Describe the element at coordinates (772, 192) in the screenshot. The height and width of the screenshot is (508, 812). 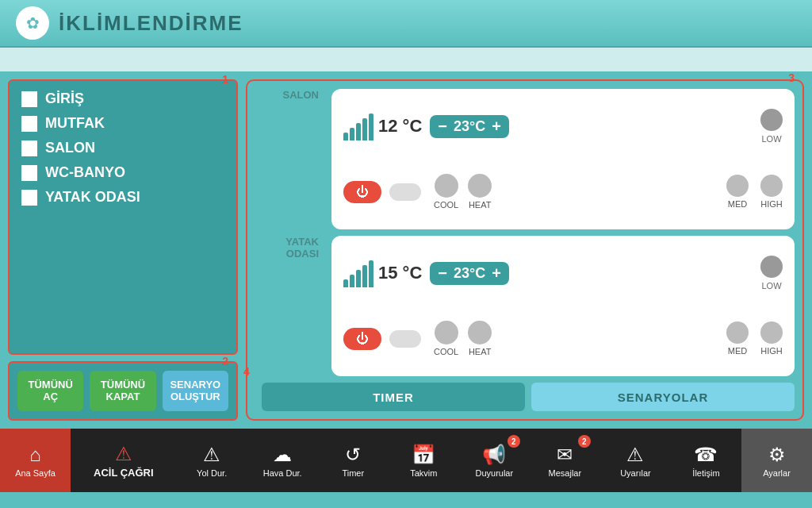
I see `salon-high-item: HIGH` at that location.